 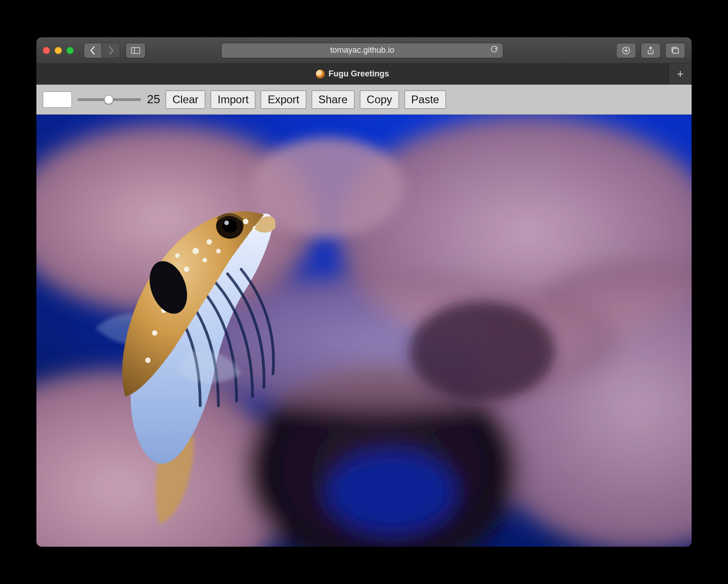 What do you see at coordinates (680, 74) in the screenshot?
I see `plus-icon: +` at bounding box center [680, 74].